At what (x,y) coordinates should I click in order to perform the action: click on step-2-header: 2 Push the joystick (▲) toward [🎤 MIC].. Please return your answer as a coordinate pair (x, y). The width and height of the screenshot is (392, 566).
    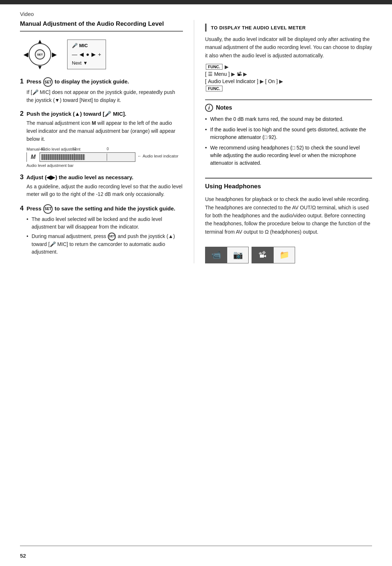
    Looking at the image, I should click on (102, 114).